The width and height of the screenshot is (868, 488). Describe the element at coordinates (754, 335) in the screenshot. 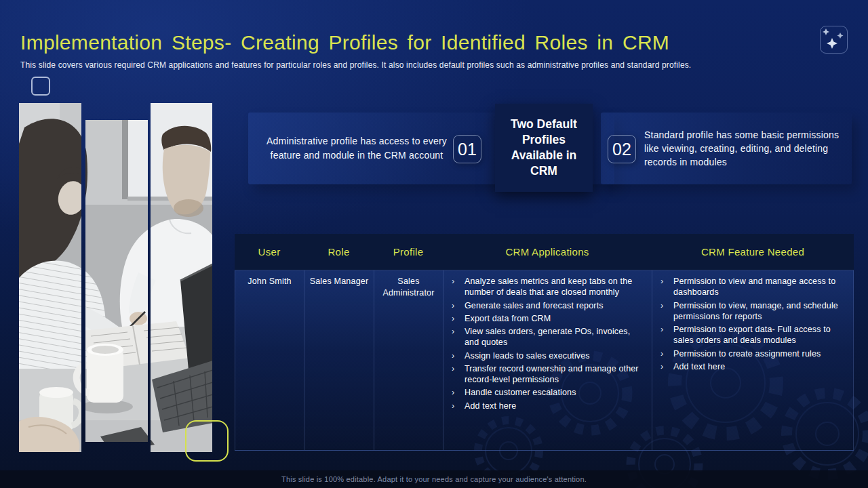

I see `list-item: ›Permission to export data- Full access …` at that location.